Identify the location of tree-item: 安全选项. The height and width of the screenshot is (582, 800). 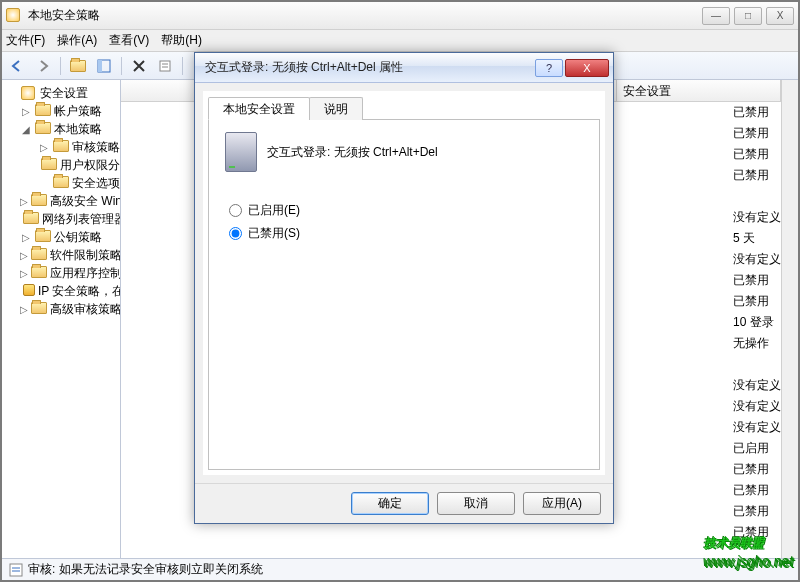
(61, 183).